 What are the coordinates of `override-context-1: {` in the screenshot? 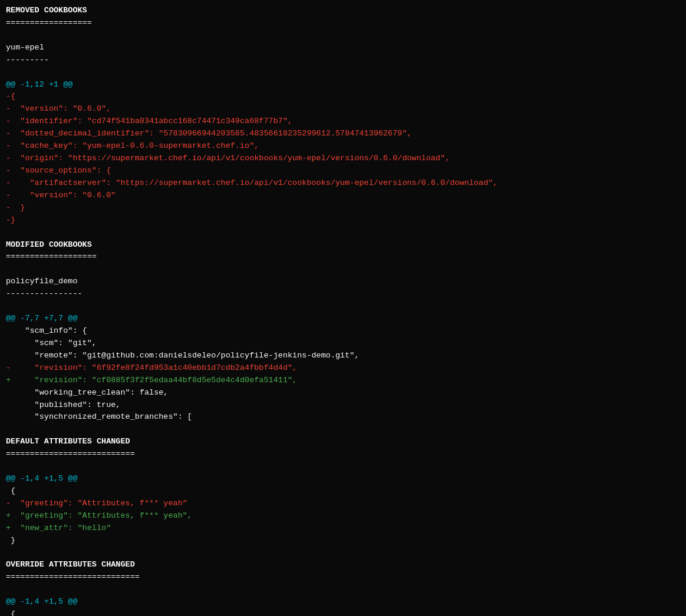 It's located at (11, 612).